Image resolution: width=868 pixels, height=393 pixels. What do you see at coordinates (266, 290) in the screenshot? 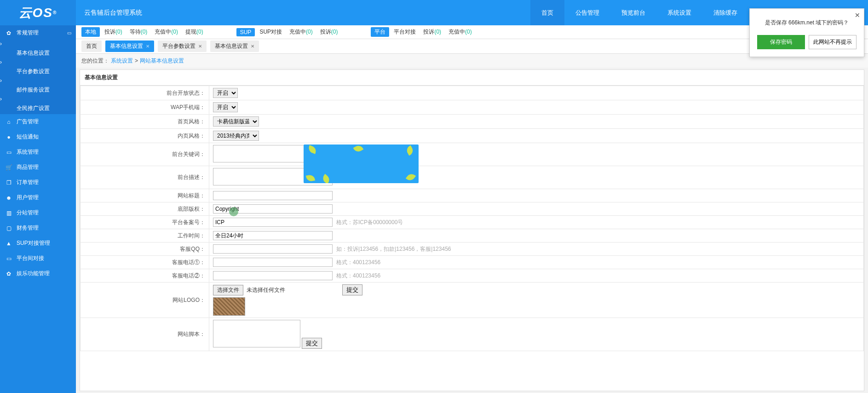
I see `file-status: 未选择任何文件` at bounding box center [266, 290].